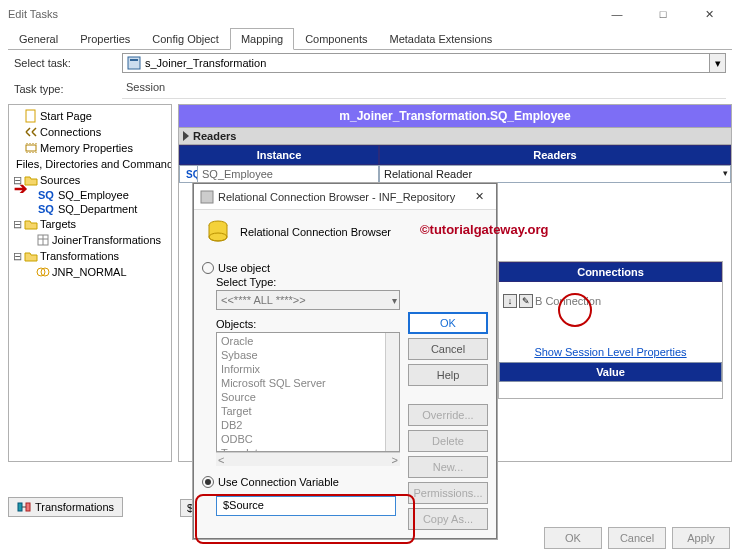  What do you see at coordinates (31, 132) in the screenshot?
I see `connections-icon` at bounding box center [31, 132].